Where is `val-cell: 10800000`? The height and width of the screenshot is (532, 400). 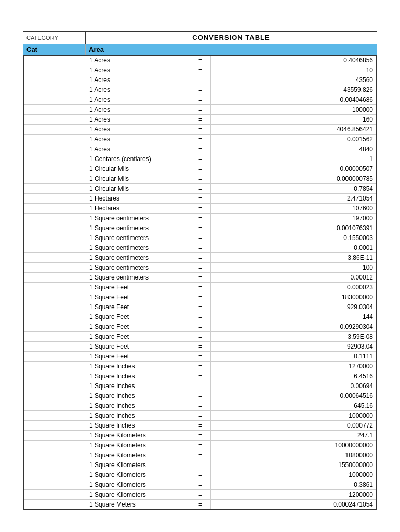
val-cell: 10800000 is located at coordinates (294, 455).